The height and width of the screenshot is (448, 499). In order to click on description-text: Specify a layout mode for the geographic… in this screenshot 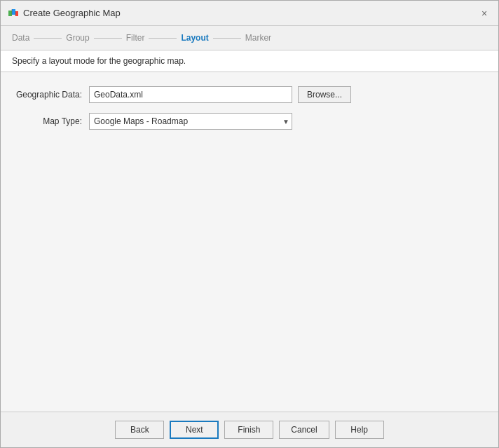, I will do `click(99, 61)`.